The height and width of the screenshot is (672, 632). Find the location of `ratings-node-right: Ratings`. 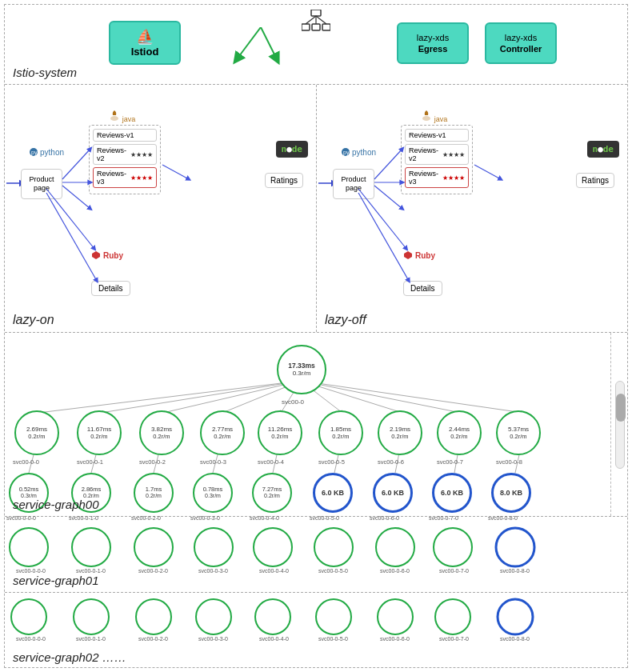

ratings-node-right: Ratings is located at coordinates (595, 181).